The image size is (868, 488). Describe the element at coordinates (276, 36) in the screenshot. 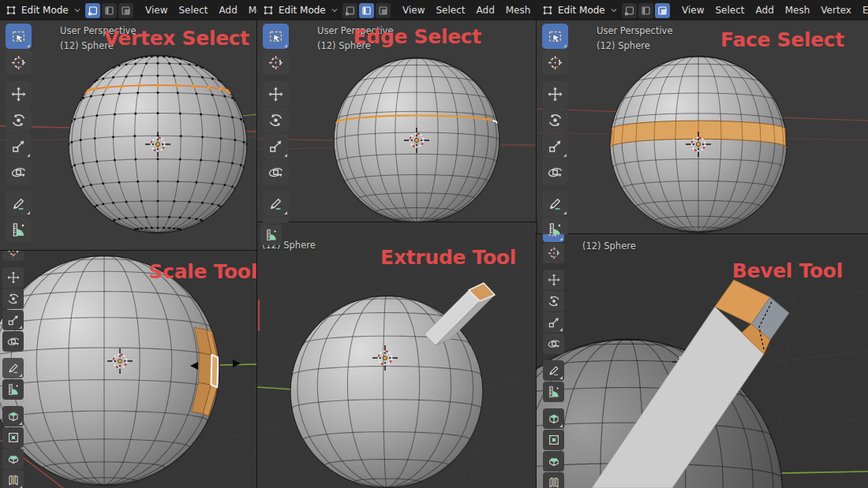

I see `select-box-icon` at that location.